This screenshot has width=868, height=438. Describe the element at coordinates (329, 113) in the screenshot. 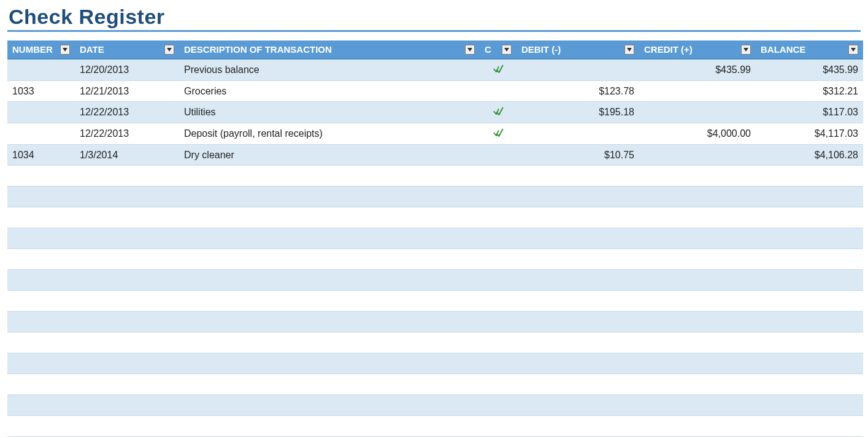

I see `cell-desc: Utilities` at that location.